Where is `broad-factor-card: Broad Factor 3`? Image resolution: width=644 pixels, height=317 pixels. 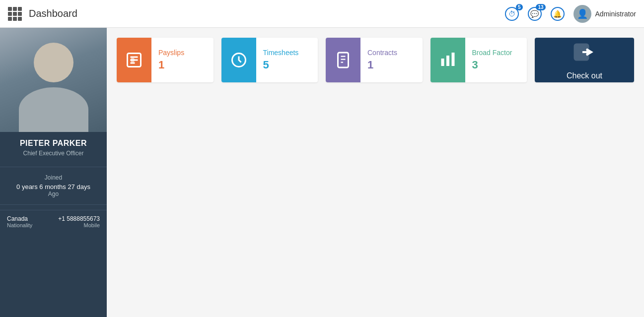 broad-factor-card: Broad Factor 3 is located at coordinates (479, 60).